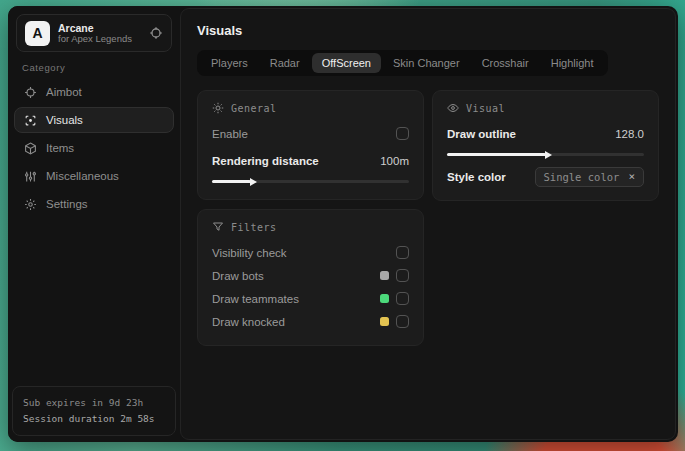 Image resolution: width=685 pixels, height=451 pixels. Describe the element at coordinates (30, 204) in the screenshot. I see `gear-icon` at that location.